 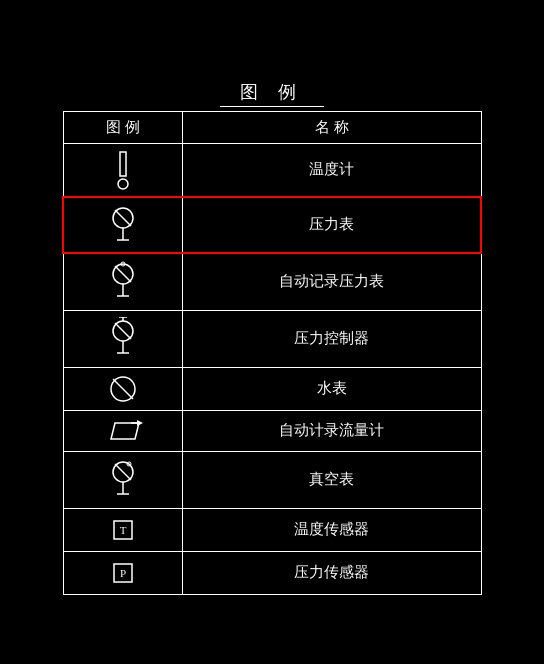 What do you see at coordinates (123, 573) in the screenshot?
I see `svg-text: P` at bounding box center [123, 573].